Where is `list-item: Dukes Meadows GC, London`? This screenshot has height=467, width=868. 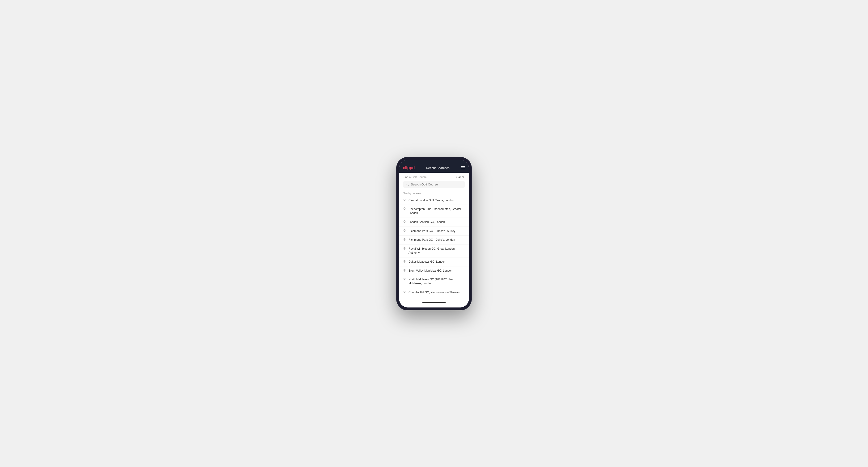
list-item: Dukes Meadows GC, London is located at coordinates (434, 262).